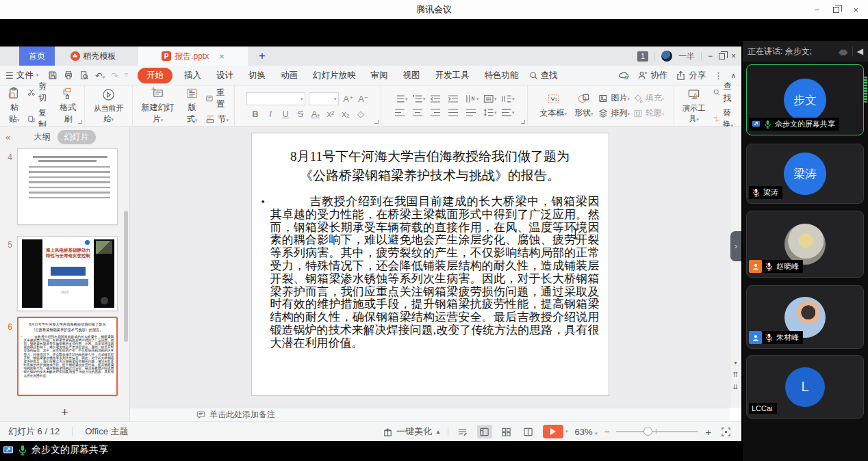 Image resolution: width=868 pixels, height=461 pixels. Describe the element at coordinates (472, 99) in the screenshot. I see `text-direction-button: ▾` at that location.